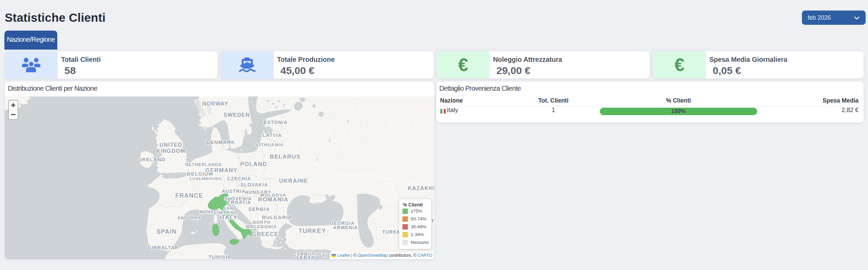 Image resolution: width=868 pixels, height=270 pixels. I want to click on svg-text: BELARUS, so click(285, 157).